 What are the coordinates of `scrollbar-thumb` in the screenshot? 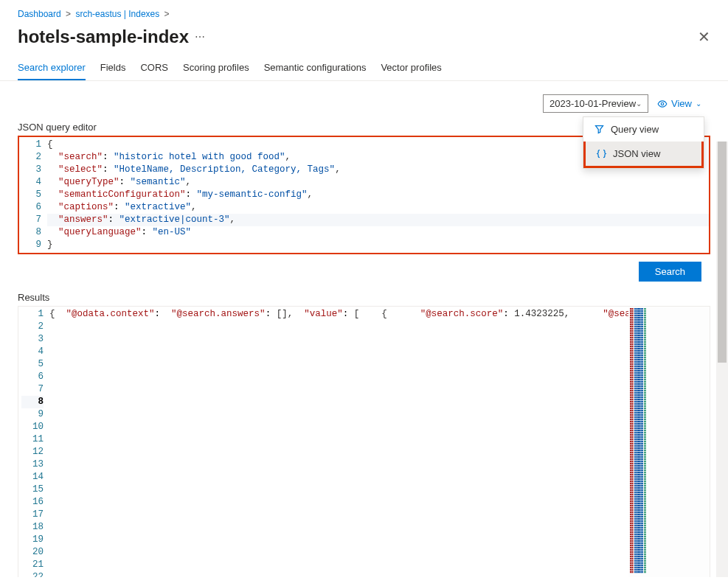 It's located at (722, 252).